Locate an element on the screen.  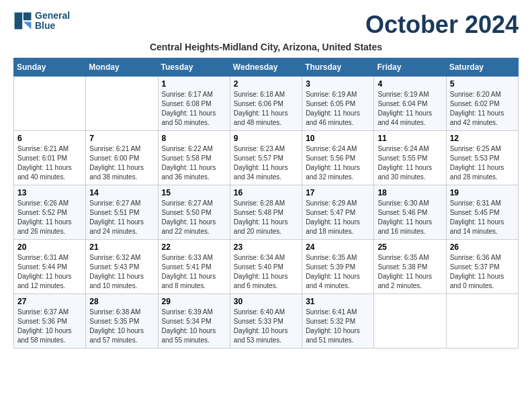
calendar-week-3: 13Sunrise: 6:26 AMSunset: 5:52 PMDayligh… is located at coordinates (266, 212).